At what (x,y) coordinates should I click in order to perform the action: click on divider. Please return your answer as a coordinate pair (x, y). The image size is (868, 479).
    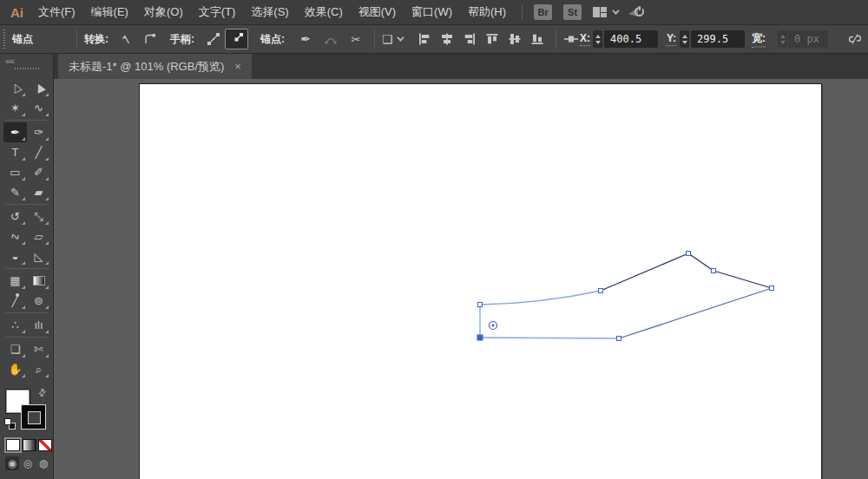
    Looking at the image, I should click on (76, 39).